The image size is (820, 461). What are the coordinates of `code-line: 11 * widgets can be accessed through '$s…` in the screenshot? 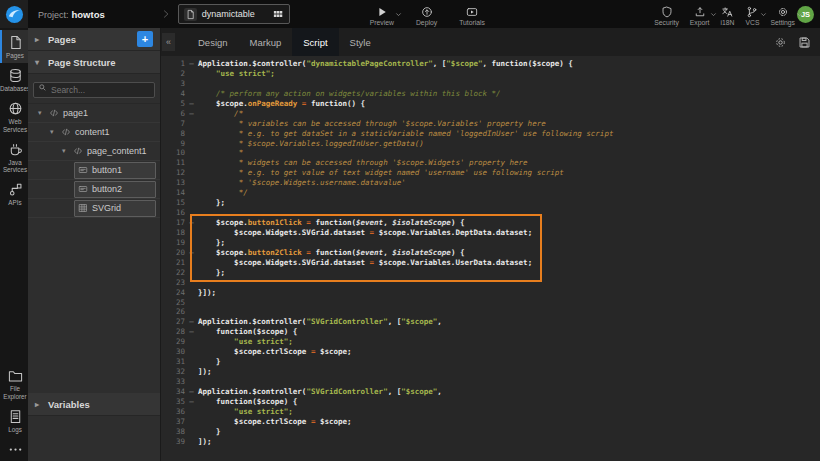 It's located at (490, 163).